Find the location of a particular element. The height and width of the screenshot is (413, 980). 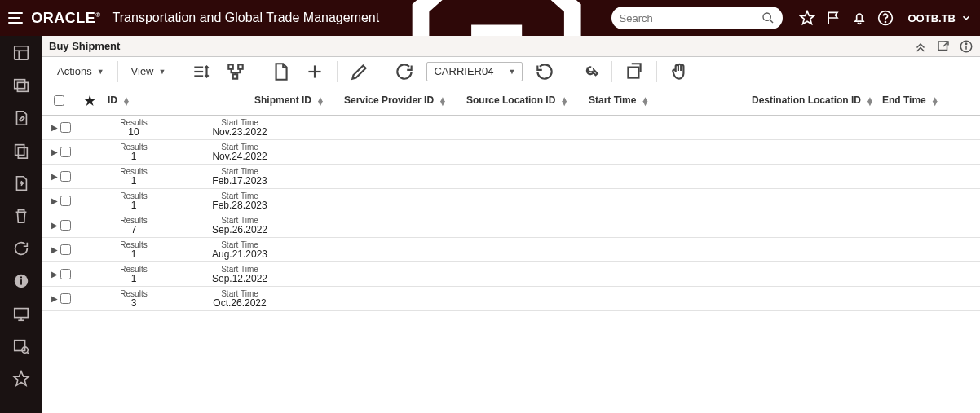

table-row: ▶Results1Start TimeSep.12.2022 is located at coordinates (511, 275).